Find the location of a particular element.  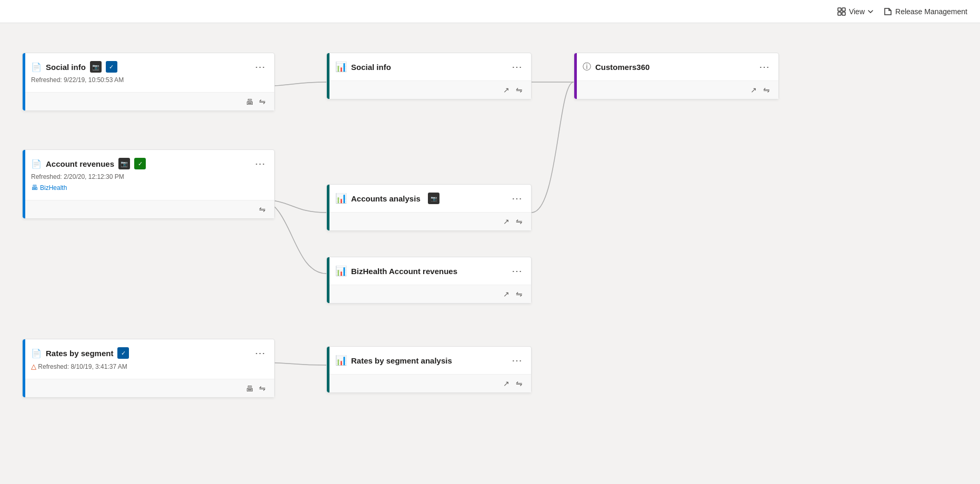

card-accent-account-revenues is located at coordinates (24, 184).